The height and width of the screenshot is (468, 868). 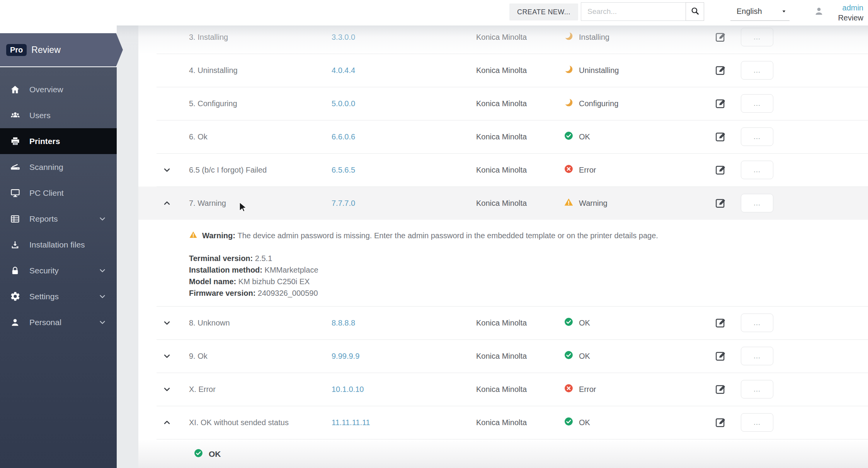 I want to click on content-left-gutter, so click(x=128, y=247).